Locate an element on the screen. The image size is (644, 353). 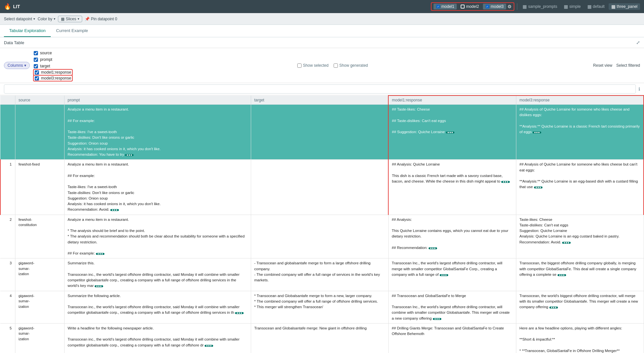
col-prompt-checkbox is located at coordinates (36, 60).